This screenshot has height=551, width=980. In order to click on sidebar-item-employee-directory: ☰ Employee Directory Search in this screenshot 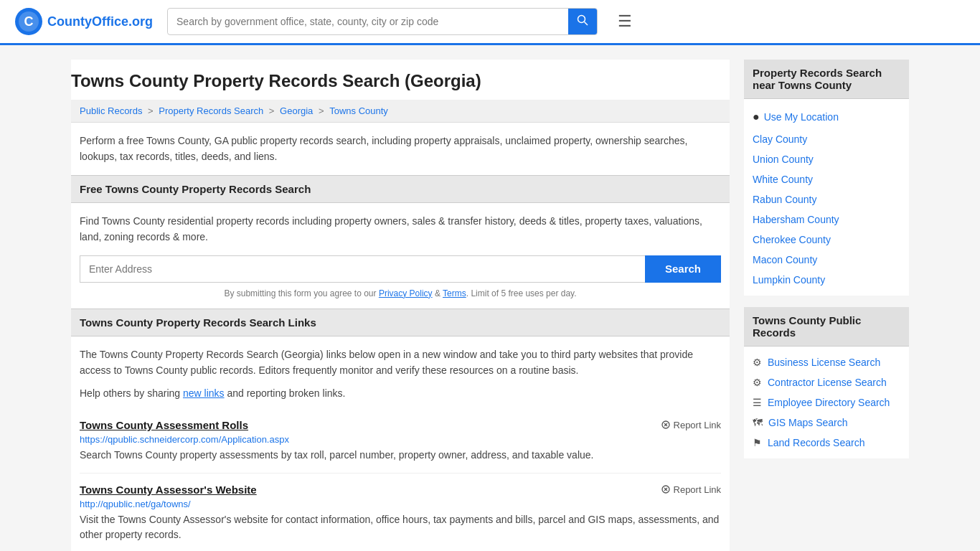, I will do `click(826, 402)`.